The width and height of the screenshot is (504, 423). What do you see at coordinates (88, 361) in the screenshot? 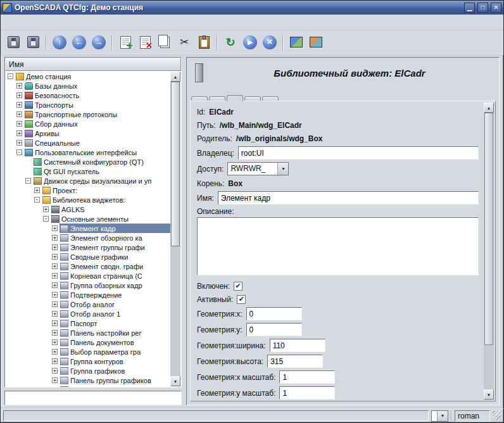
I see `tree-item: Группа контуров` at bounding box center [88, 361].